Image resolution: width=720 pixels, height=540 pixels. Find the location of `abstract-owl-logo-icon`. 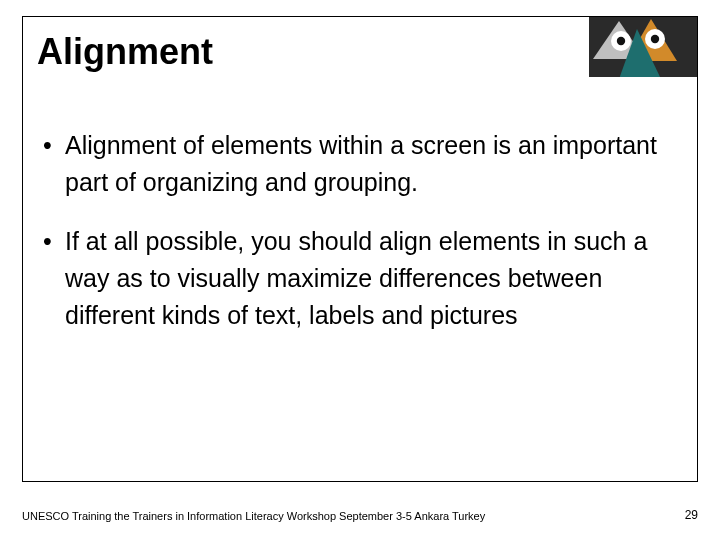

abstract-owl-logo-icon is located at coordinates (643, 51).